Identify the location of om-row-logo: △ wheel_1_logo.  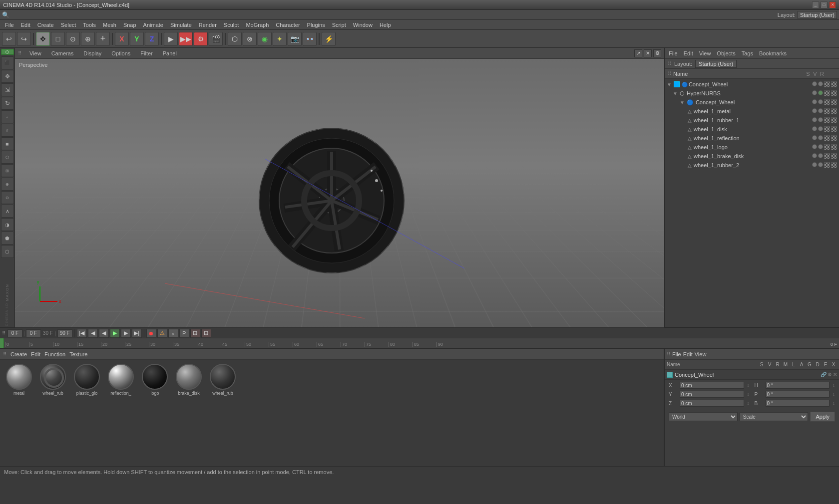
(752, 147).